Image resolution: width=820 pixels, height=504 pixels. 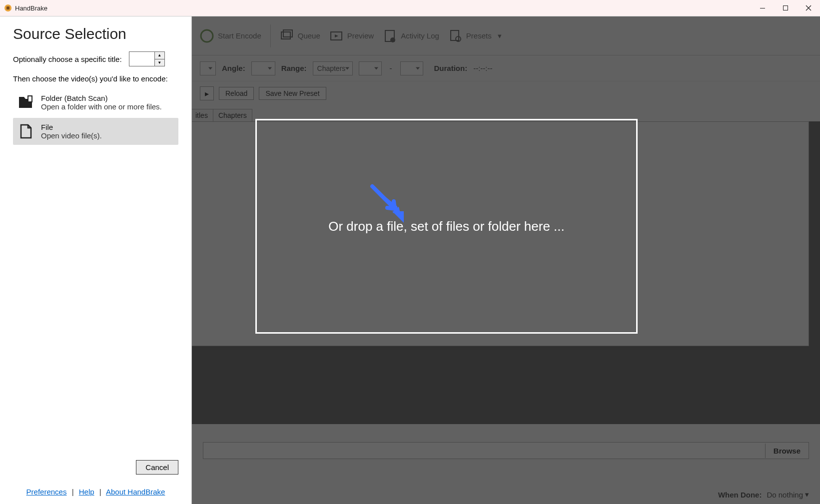 I want to click on source-option-folder: Folder (Batch Scan) Open a folder with o…, so click(x=96, y=102).